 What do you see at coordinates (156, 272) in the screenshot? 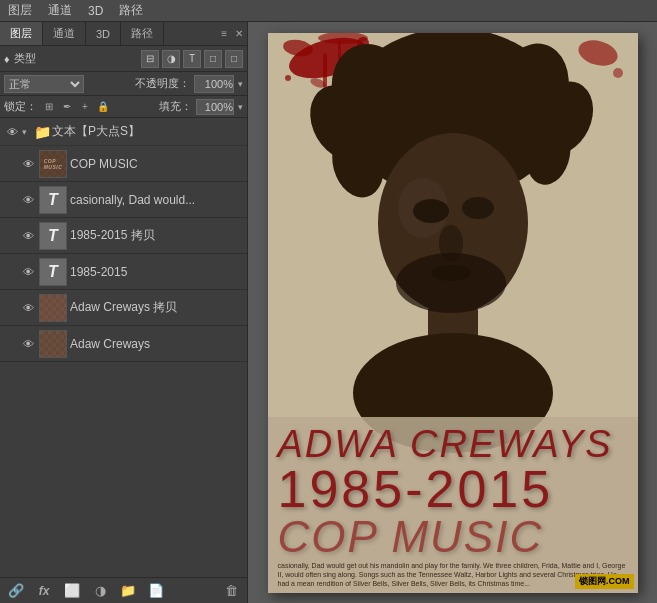
I see `layer-name-year: 1985-2015` at bounding box center [156, 272].